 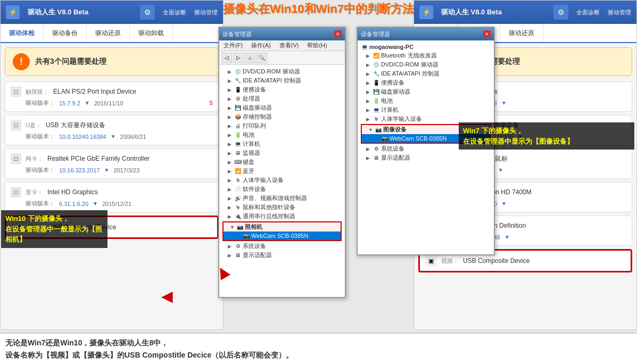 I want to click on usb-category: U盘：, so click(x=34, y=126).